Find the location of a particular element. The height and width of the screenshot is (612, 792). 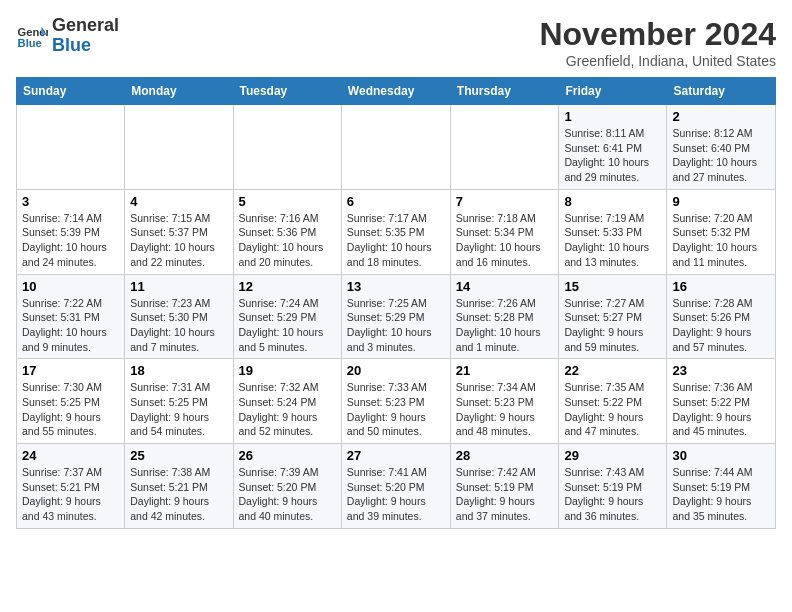

day-number: 18 is located at coordinates (178, 370).